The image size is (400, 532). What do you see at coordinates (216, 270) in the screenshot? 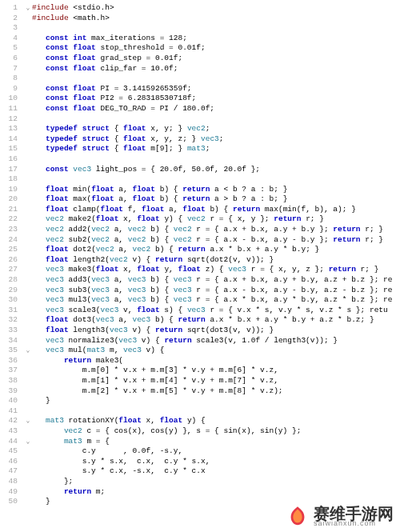
I see `code-line: vec3 make3(float x, float y, float z) { …` at bounding box center [216, 270].